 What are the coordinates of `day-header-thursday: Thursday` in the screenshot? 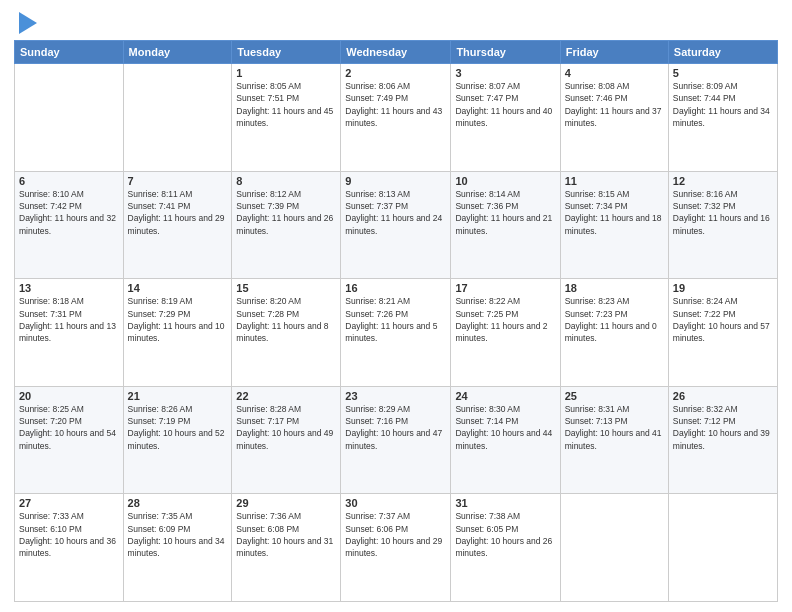 It's located at (506, 52).